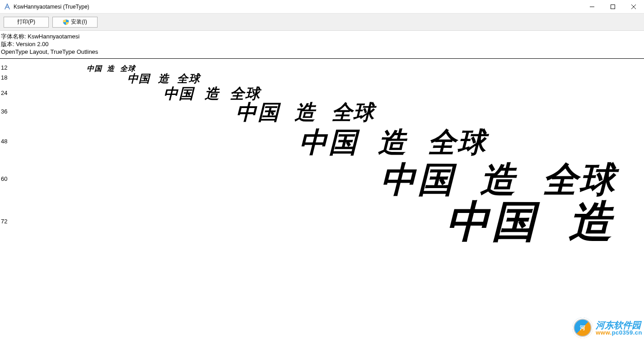 The image size is (644, 340). What do you see at coordinates (79, 22) in the screenshot?
I see `install-button-label: 安装(I)` at bounding box center [79, 22].